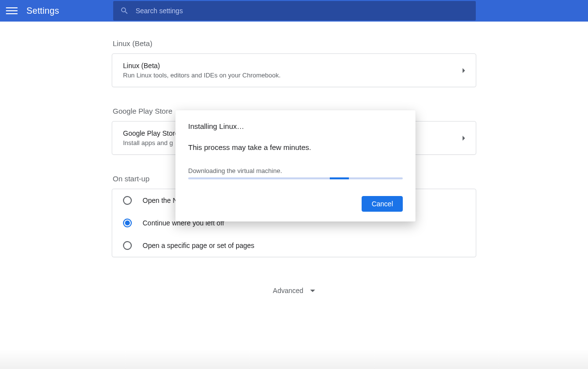 The height and width of the screenshot is (369, 588). Describe the element at coordinates (12, 11) in the screenshot. I see `menu-icon` at that location.